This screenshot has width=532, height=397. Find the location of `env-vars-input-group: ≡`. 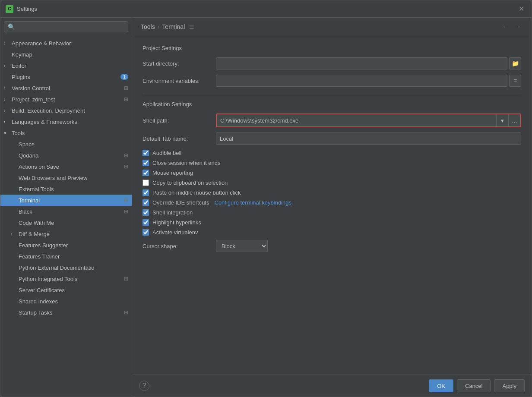

env-vars-input-group: ≡ is located at coordinates (369, 81).